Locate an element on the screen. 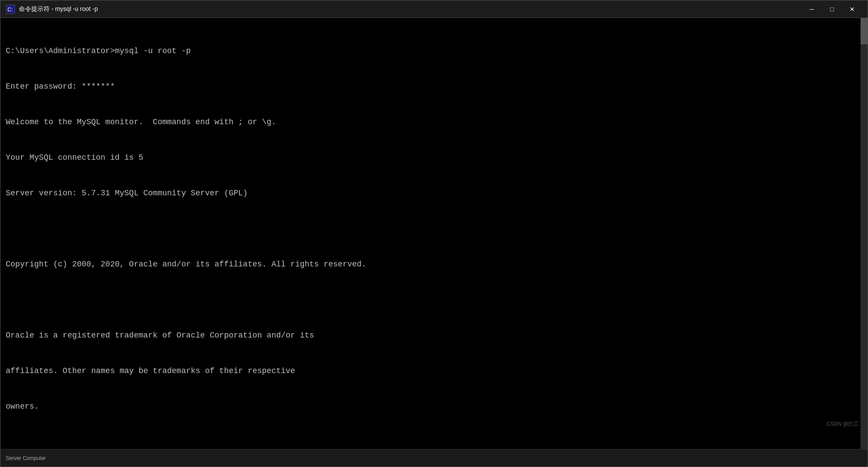 The image size is (868, 467). title-bar: C: 命令提示符 - mysql -u root -p ─ □ ✕ is located at coordinates (434, 9).